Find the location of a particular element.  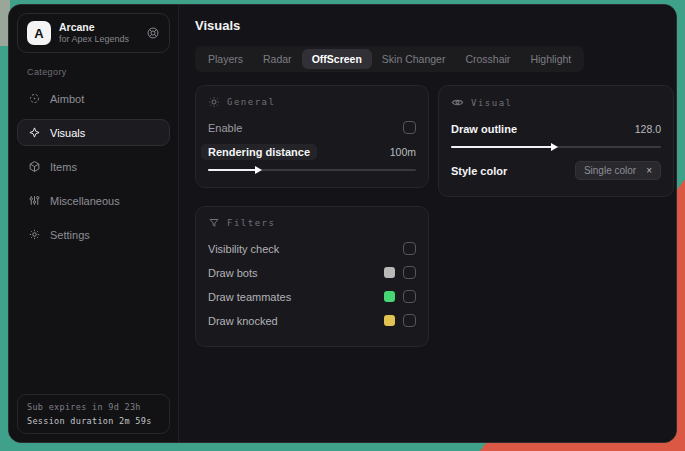

visibility-check-row: Visibility check is located at coordinates (312, 248).